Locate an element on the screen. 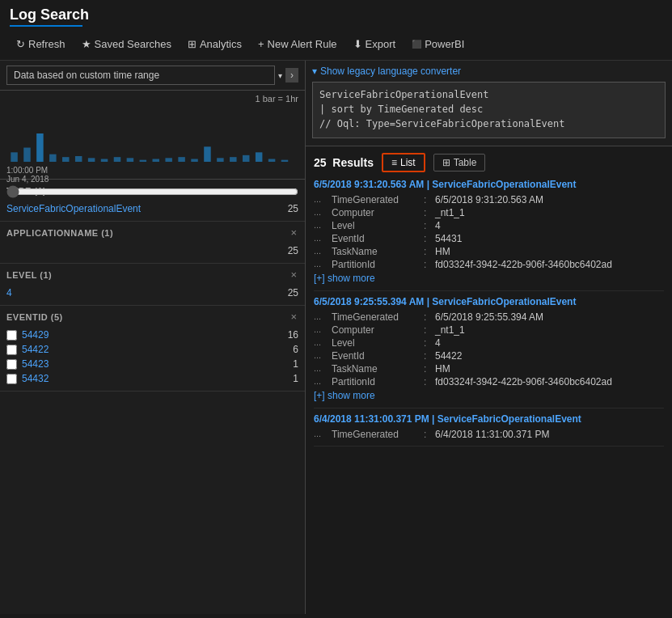  new-alert-button: + New Alert Rule is located at coordinates (298, 44).